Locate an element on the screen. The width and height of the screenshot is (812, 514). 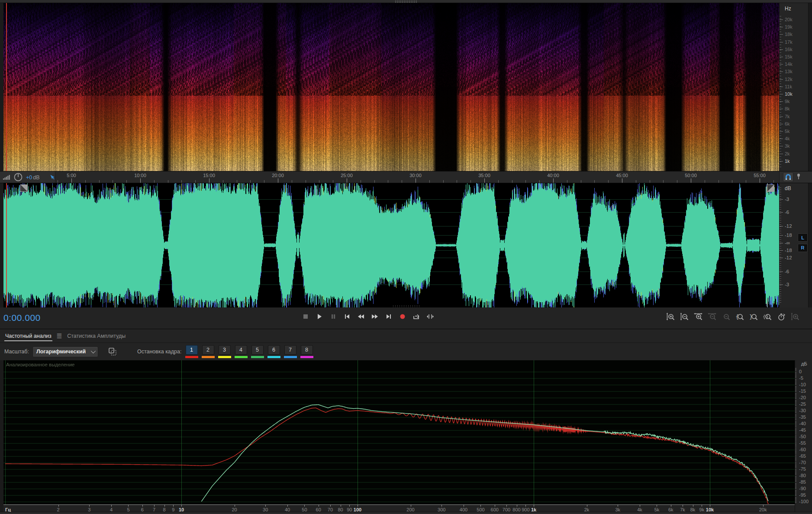
ruler-time-label: 55:00 is located at coordinates (760, 175).